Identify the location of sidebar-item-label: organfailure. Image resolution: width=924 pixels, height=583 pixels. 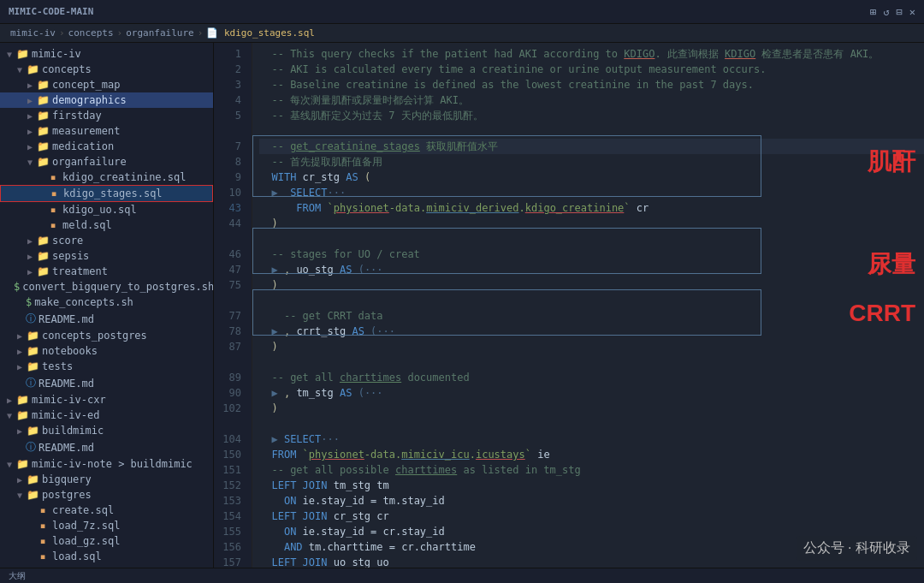
(133, 162).